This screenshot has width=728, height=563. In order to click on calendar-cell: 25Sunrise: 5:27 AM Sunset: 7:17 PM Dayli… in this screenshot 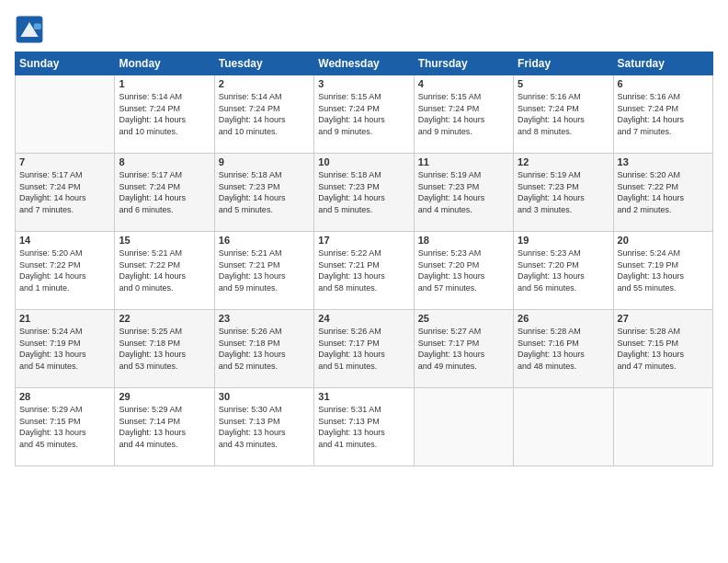, I will do `click(463, 350)`.